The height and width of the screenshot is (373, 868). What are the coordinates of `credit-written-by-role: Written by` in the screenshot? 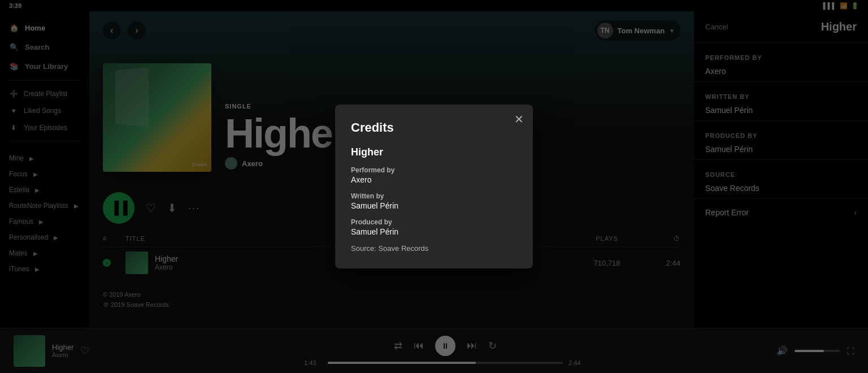 It's located at (434, 196).